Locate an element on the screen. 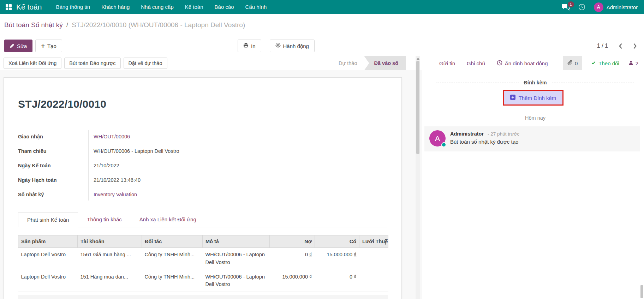  log-note-button: Ghi chú is located at coordinates (476, 64).